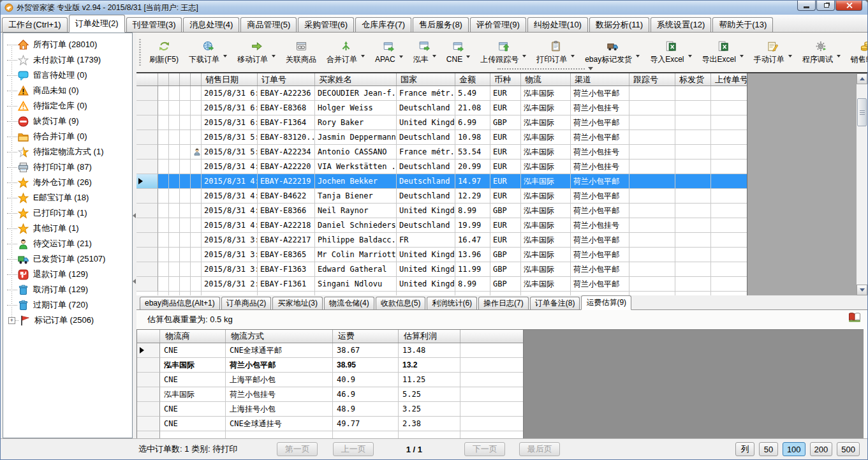 This screenshot has height=460, width=868. I want to click on column-header-n2, so click(175, 79).